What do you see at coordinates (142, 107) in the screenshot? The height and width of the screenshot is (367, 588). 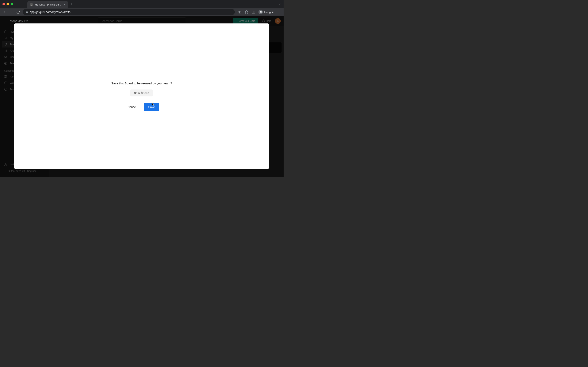 I see `modal-buttons: Cancel Save` at bounding box center [142, 107].